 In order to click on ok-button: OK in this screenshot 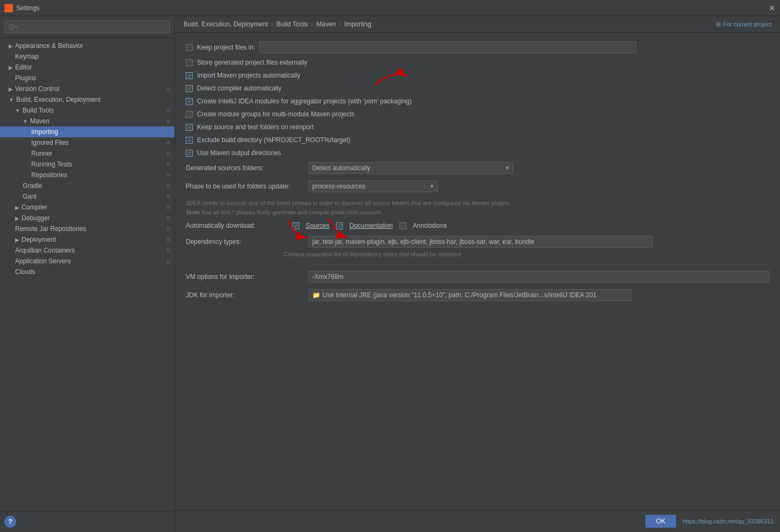, I will do `click(661, 521)`.